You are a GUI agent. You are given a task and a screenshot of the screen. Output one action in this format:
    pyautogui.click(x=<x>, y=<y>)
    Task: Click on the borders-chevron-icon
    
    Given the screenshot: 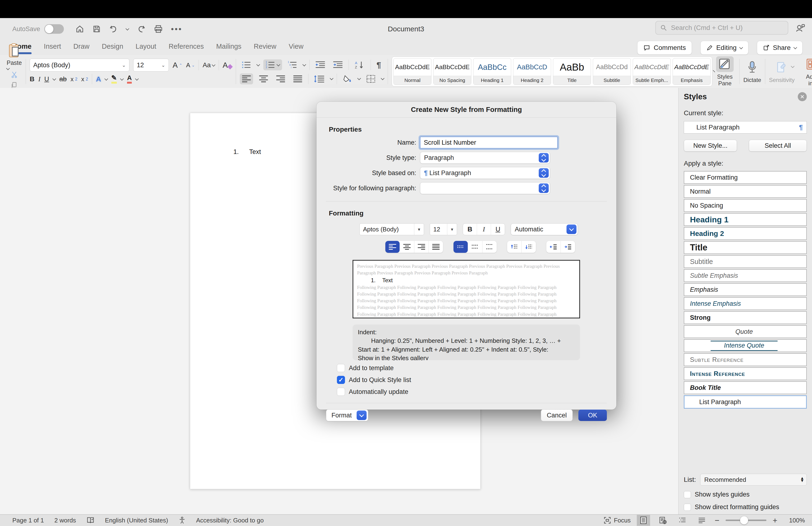 What is the action you would take?
    pyautogui.click(x=383, y=79)
    